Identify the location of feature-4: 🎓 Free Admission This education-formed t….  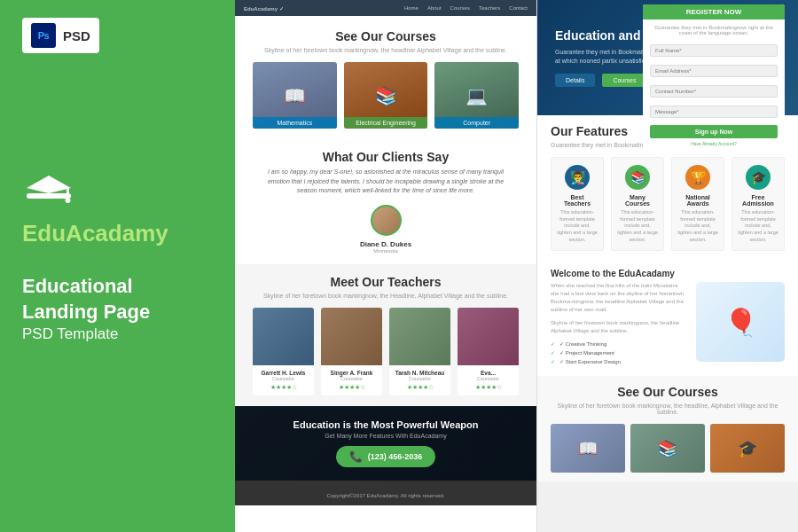
(758, 204).